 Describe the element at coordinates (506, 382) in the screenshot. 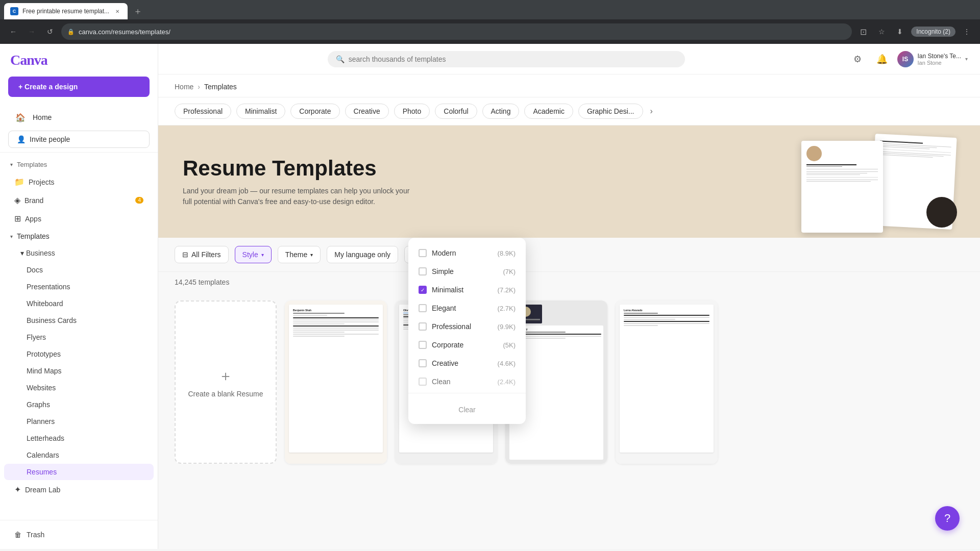

I see `clean-count: (2.4K)` at that location.